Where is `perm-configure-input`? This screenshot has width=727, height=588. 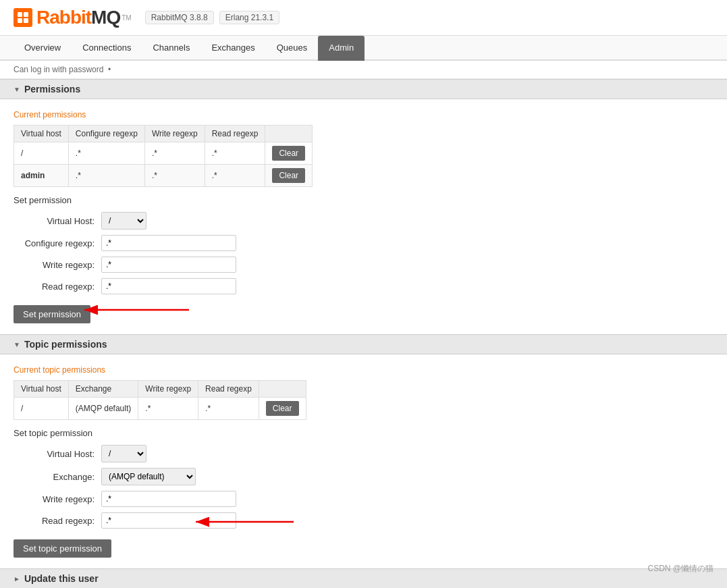
perm-configure-input is located at coordinates (169, 243).